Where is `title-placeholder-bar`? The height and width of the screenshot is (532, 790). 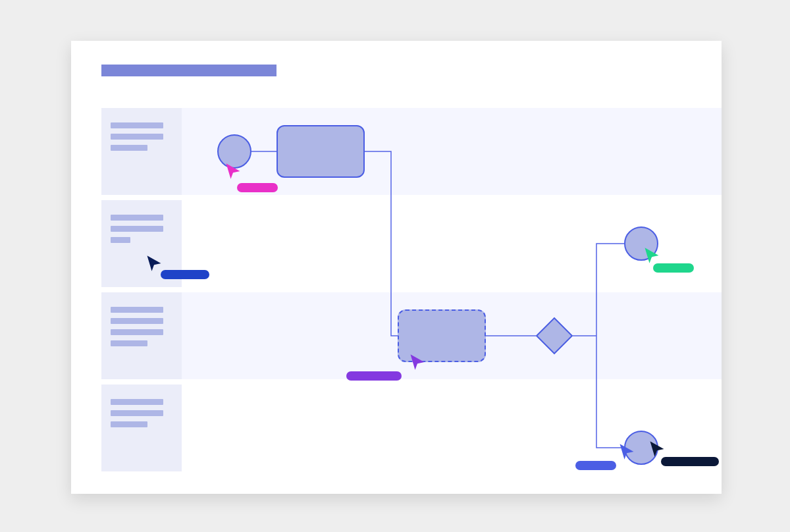
title-placeholder-bar is located at coordinates (189, 70).